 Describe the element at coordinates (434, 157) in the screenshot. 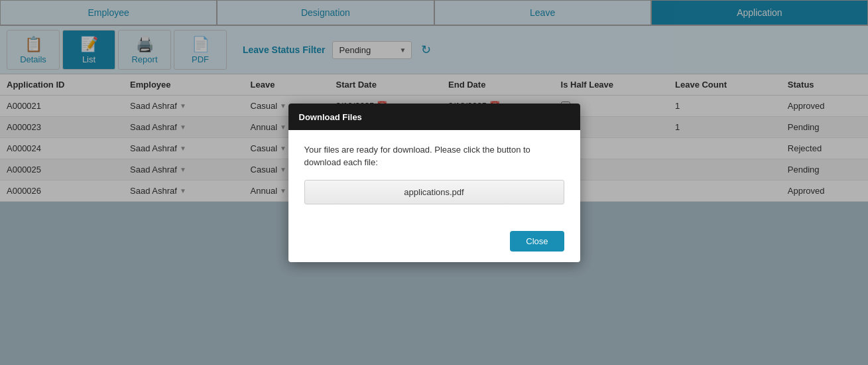

I see `modal-message: Your files are ready for download. Pleas…` at that location.